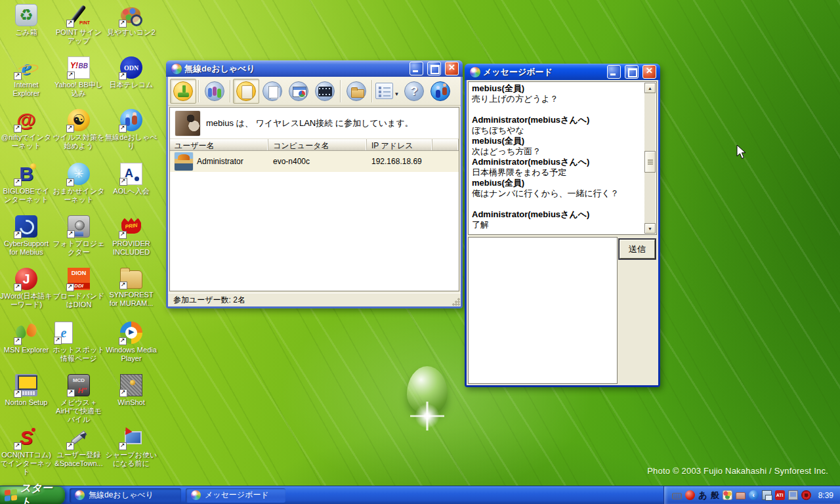 This screenshot has width=840, height=504. I want to click on taskbar-button-wireless-chat: 無線deおしゃべり, so click(125, 495).